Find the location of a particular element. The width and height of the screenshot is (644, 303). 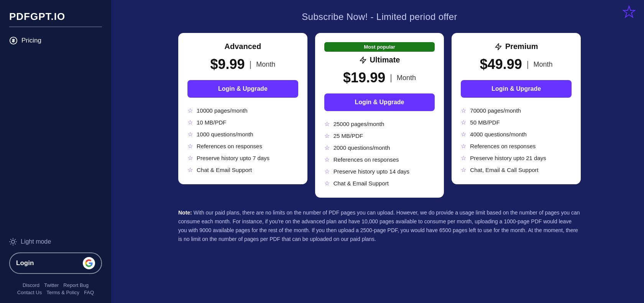

feature-item: ☆ 2000 questions/month is located at coordinates (380, 148).